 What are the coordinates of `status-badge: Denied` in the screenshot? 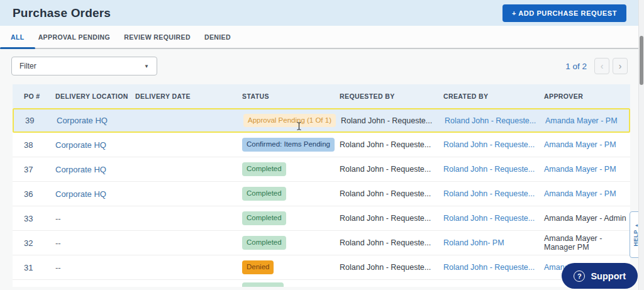 It's located at (258, 267).